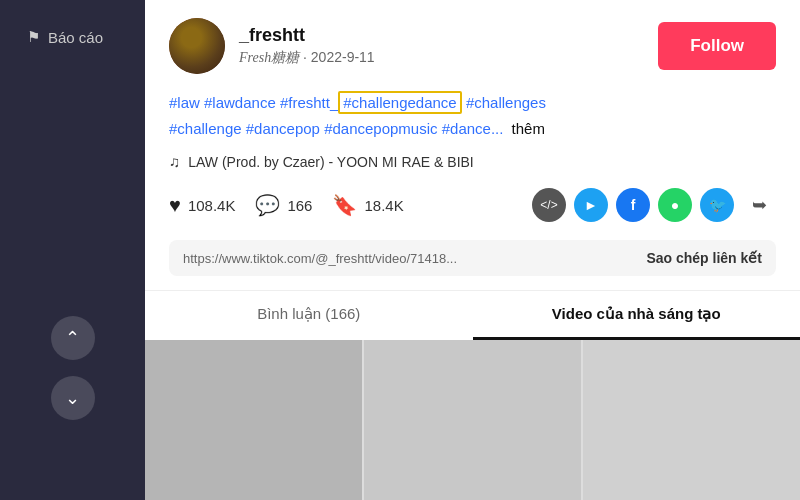  I want to click on music-text: LAW (Prod. by Czaer) - YOON MI RAE & BIB…, so click(331, 162).